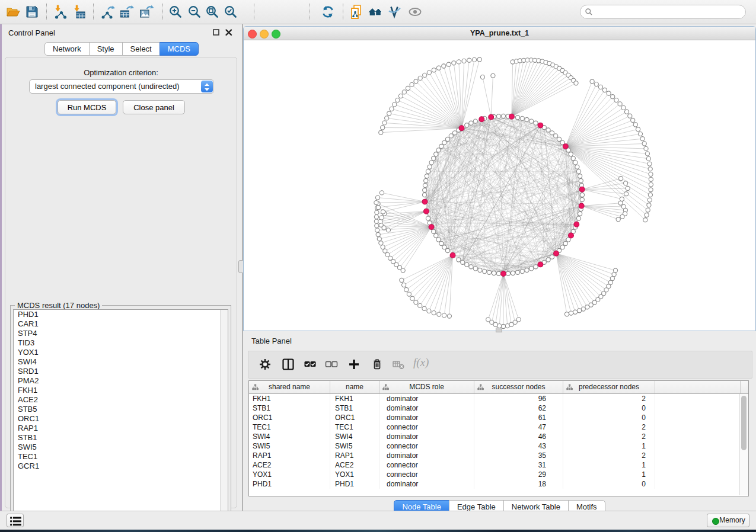  Describe the element at coordinates (121, 457) in the screenshot. I see `mcds-result-node: TEC1` at that location.